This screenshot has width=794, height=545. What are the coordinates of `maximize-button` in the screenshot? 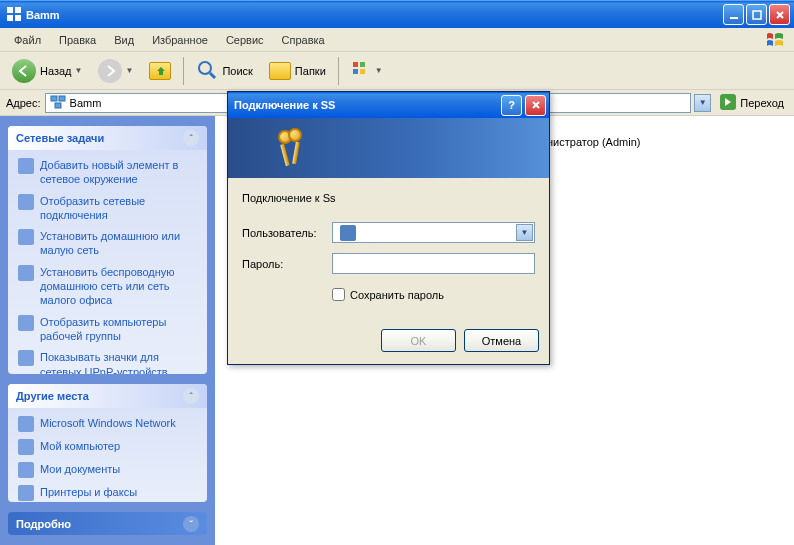 It's located at (756, 14).